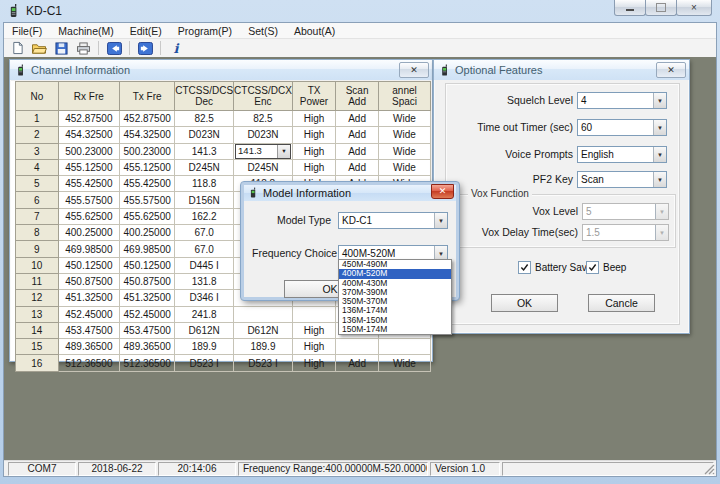 The height and width of the screenshot is (484, 720). Describe the element at coordinates (38, 363) in the screenshot. I see `row-number: 16` at that location.